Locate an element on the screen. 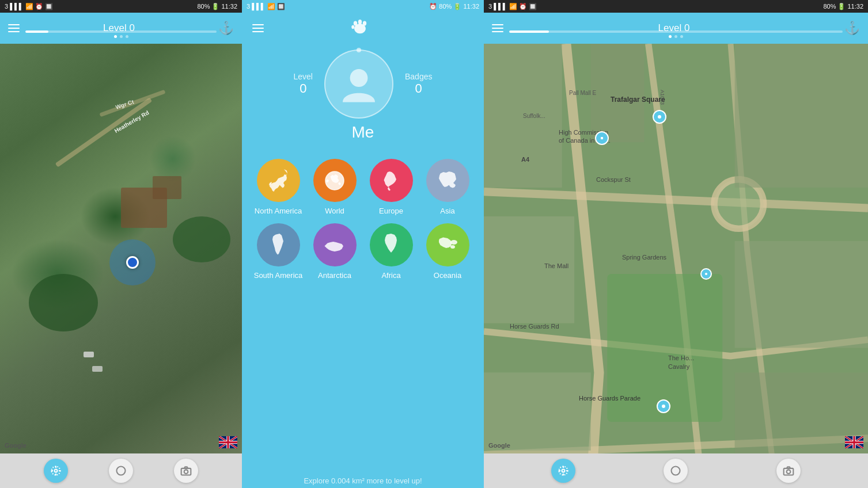 The width and height of the screenshot is (868, 488). region-oceania: Oceania is located at coordinates (448, 252).